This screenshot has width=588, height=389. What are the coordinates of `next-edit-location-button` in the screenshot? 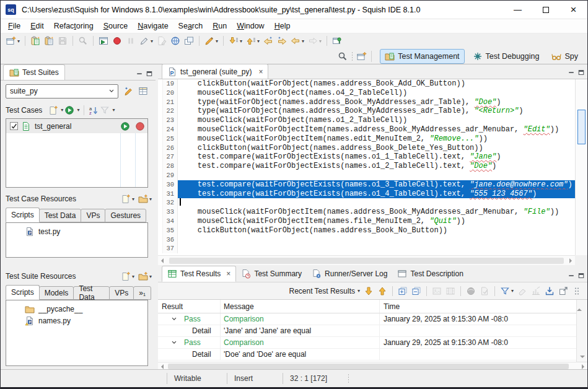 It's located at (282, 41).